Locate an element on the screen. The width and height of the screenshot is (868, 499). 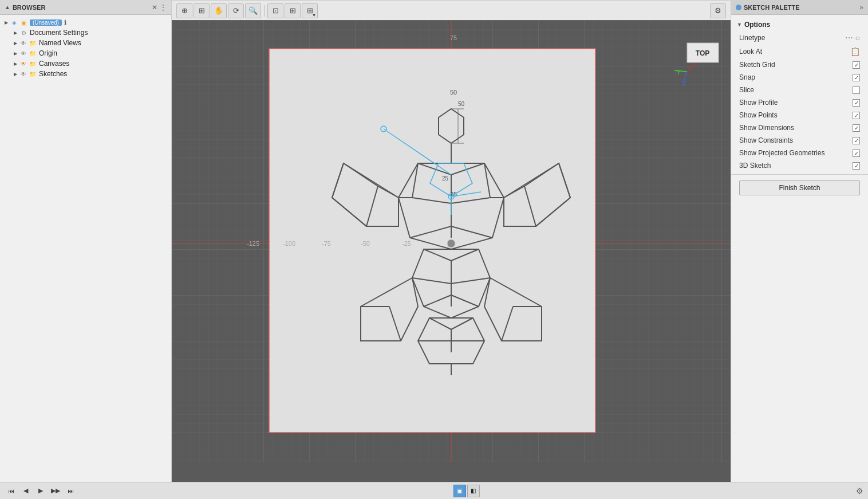
option-show-projected: Show Projected Geometries is located at coordinates (799, 153).